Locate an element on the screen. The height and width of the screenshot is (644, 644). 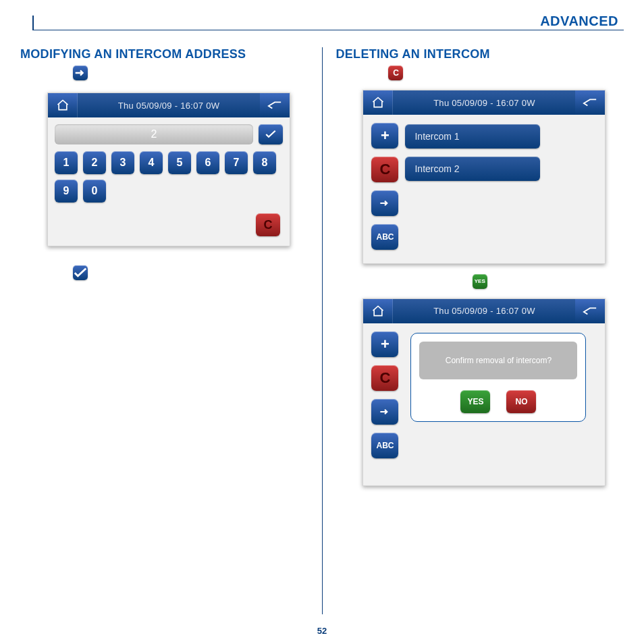
intercom-item-1: Intercom 1 is located at coordinates (473, 136).